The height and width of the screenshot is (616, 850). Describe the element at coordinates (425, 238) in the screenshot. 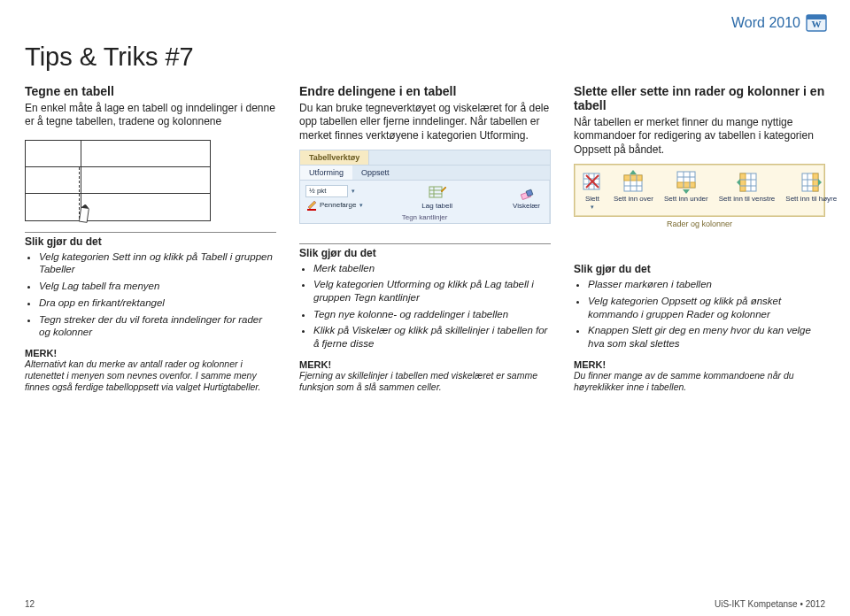

I see `col-2: Endre delingene i en tabell Du kan bruke…` at that location.